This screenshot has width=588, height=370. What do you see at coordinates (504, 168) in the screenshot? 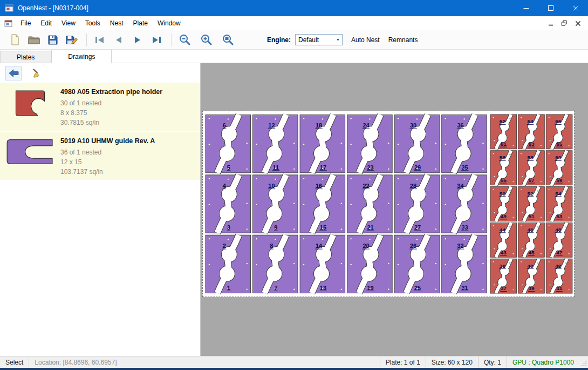
I see `nest-cell: 5655` at bounding box center [504, 168].